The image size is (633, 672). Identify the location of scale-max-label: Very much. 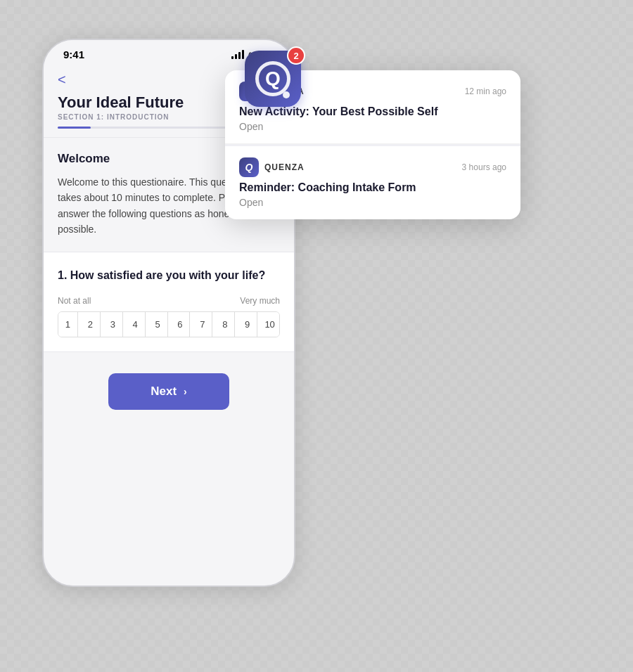
(260, 301).